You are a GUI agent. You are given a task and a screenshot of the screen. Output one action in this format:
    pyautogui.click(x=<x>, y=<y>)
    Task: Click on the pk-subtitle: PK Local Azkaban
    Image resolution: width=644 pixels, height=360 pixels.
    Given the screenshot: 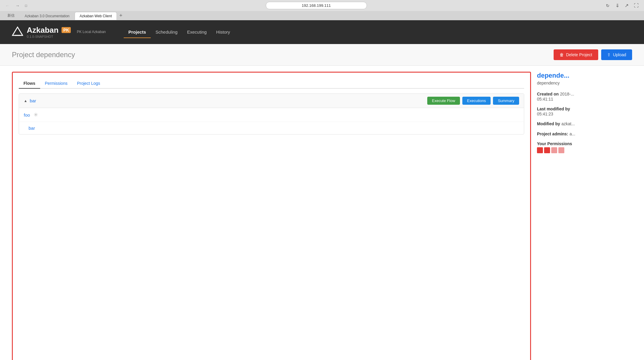 What is the action you would take?
    pyautogui.click(x=91, y=32)
    